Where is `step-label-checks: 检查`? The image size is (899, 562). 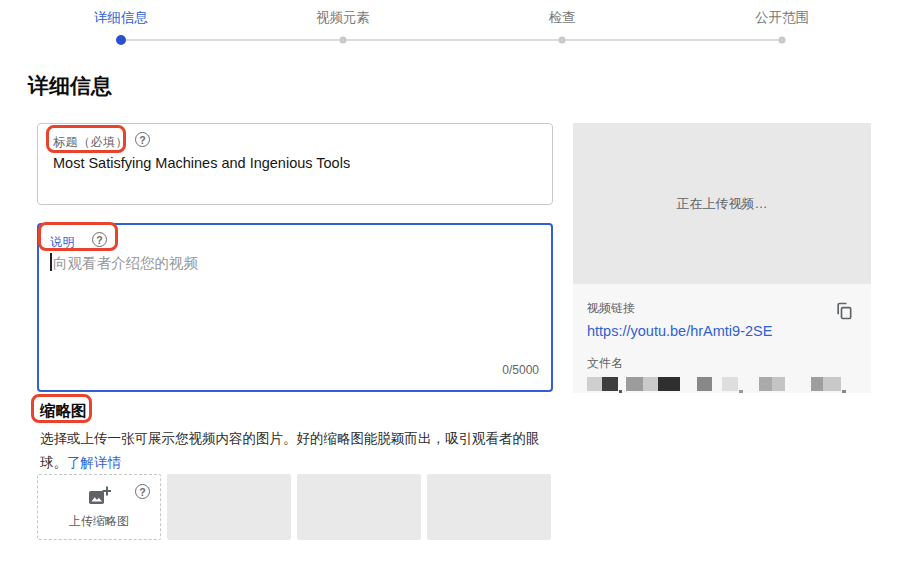
step-label-checks: 检查 is located at coordinates (562, 18).